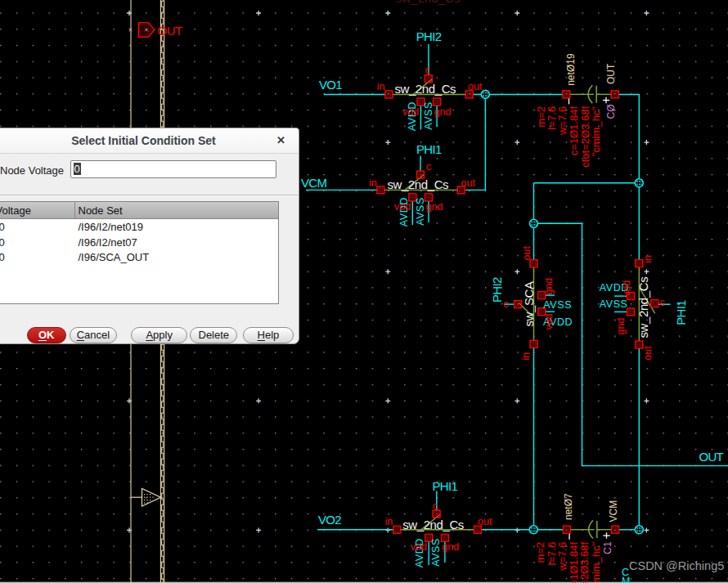  I want to click on svg-text: netØ19, so click(571, 70).